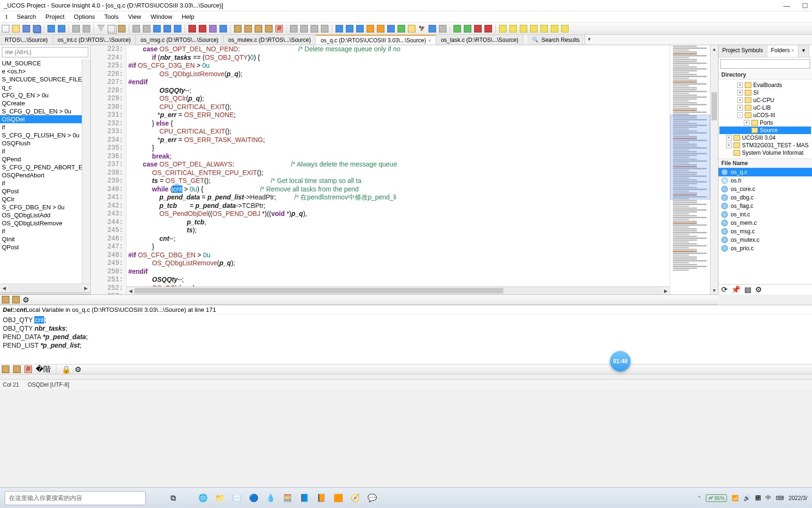 The image size is (812, 508). What do you see at coordinates (780, 498) in the screenshot?
I see `keyboard-icon: ⌨` at bounding box center [780, 498].